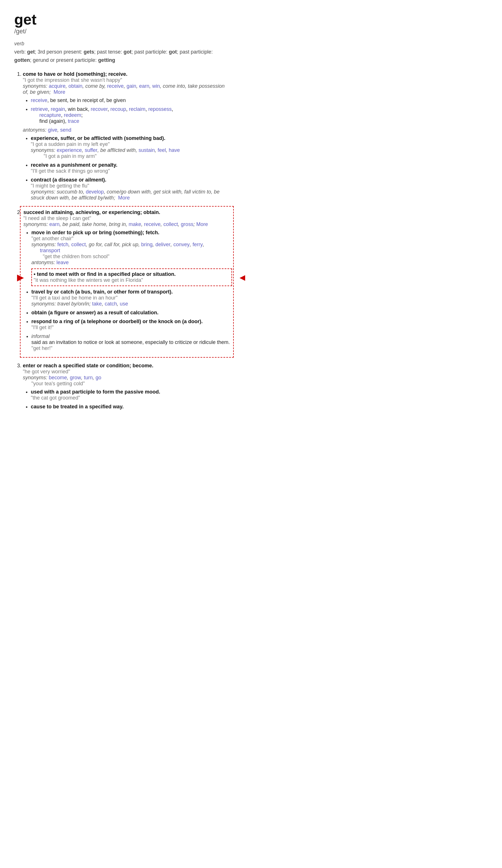 The height and width of the screenshot is (868, 502). I want to click on subdef-contract: contract (a disease or ailment). "I migh…, so click(131, 189).